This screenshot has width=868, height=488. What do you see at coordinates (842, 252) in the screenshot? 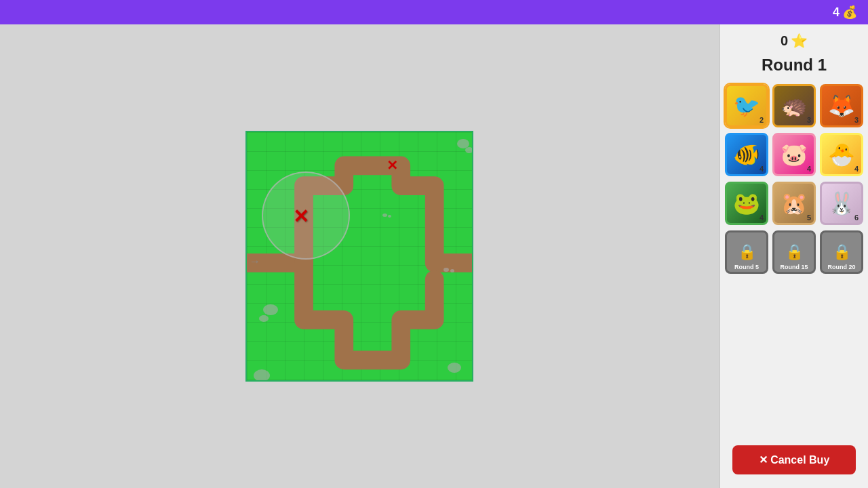
I see `locked-card-round20: 🔒 Round 20` at bounding box center [842, 252].